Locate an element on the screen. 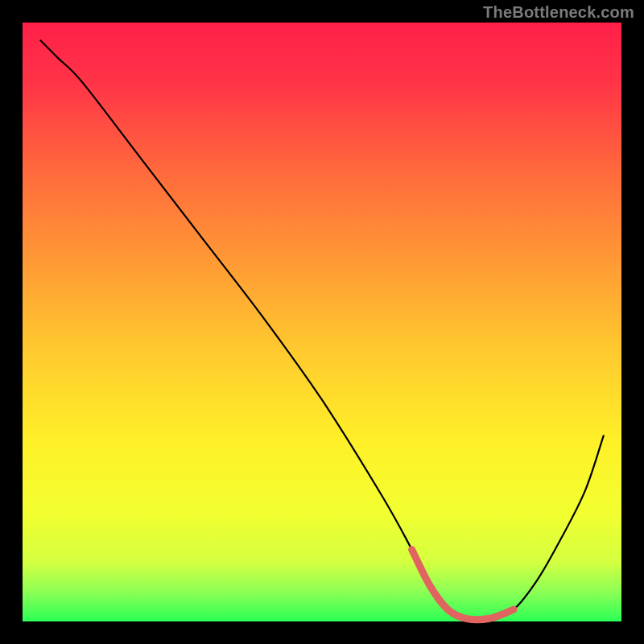  watermark-text: TheBottleneck.com is located at coordinates (559, 13).